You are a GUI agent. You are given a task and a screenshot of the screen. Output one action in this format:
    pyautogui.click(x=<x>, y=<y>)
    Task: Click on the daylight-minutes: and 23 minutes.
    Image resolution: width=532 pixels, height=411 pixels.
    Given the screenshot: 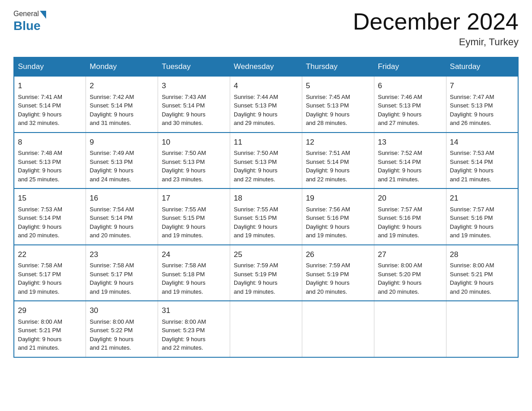 What is the action you would take?
    pyautogui.click(x=183, y=179)
    